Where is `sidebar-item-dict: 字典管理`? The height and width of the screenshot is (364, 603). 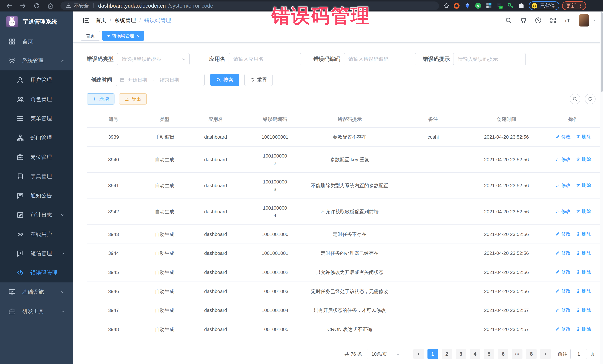 sidebar-item-dict: 字典管理 is located at coordinates (37, 176).